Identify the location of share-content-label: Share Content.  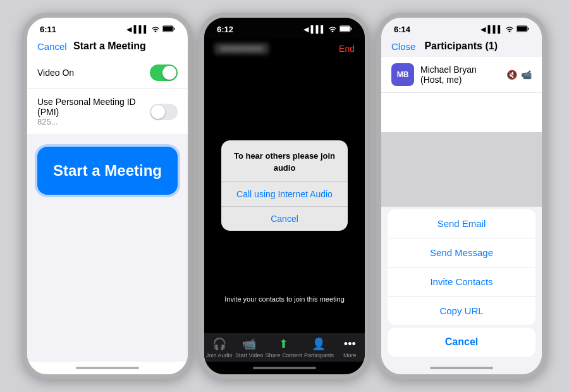
(284, 355).